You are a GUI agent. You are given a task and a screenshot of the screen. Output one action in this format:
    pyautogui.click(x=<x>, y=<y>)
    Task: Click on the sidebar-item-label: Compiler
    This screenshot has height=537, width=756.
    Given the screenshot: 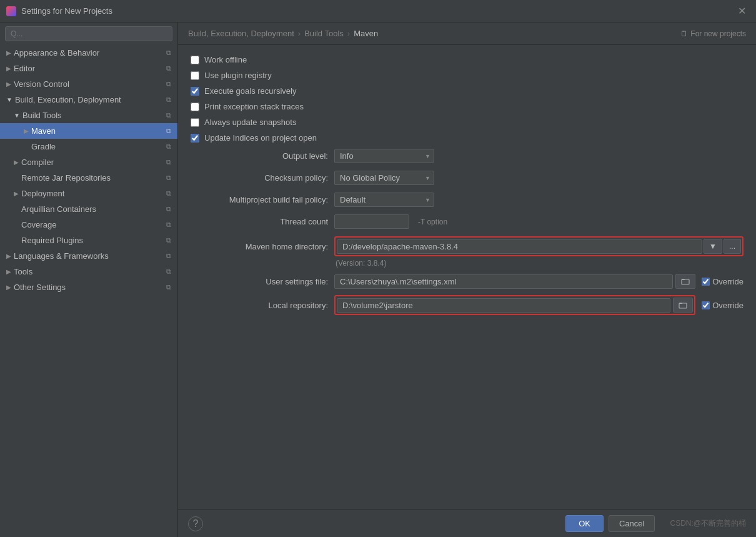 What is the action you would take?
    pyautogui.click(x=37, y=163)
    